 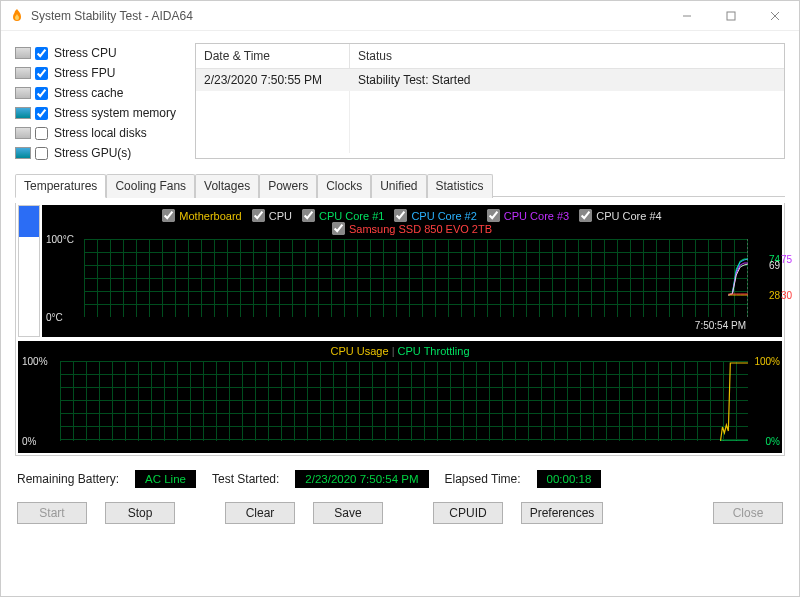 I want to click on clear-button: Clear, so click(x=260, y=513).